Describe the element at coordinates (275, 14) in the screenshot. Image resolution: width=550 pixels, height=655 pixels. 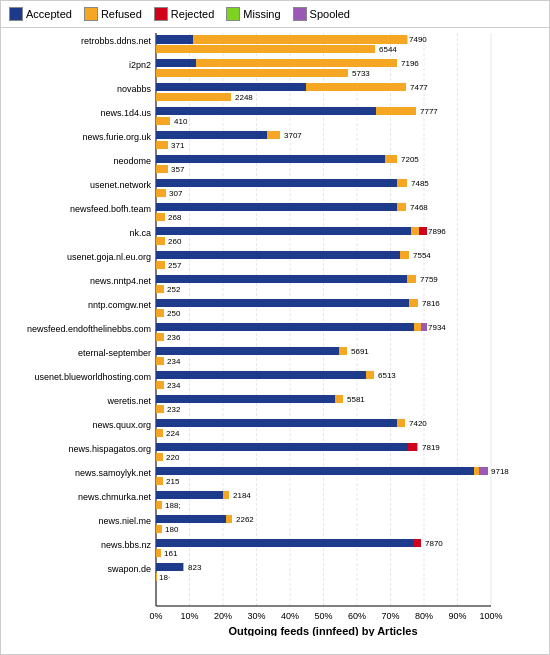
I see `legend: Accepted Refused Rejected Missing Spoole…` at that location.